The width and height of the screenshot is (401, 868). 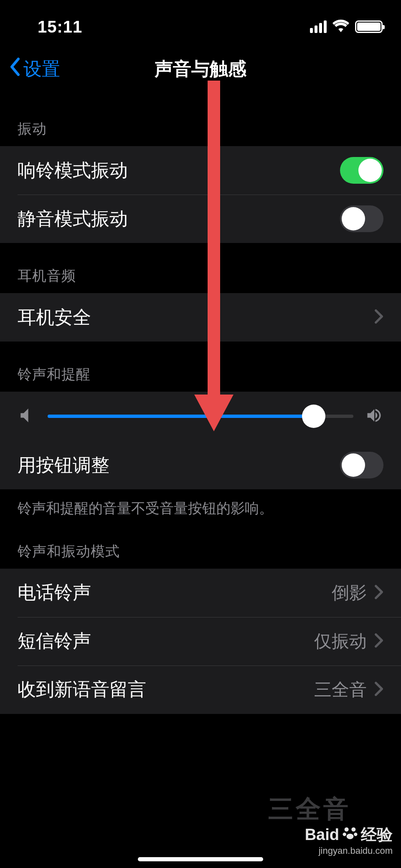 I want to click on watermark-brand: Baid, so click(x=322, y=835).